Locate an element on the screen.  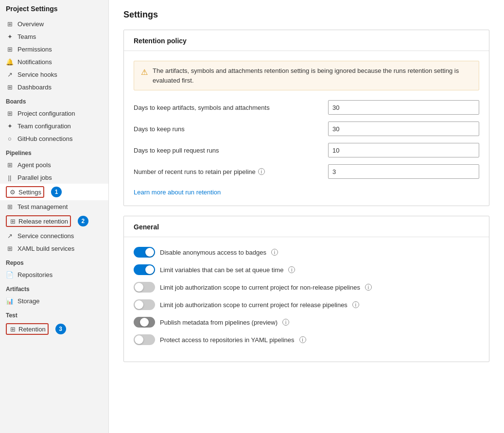
artifacts-section-label: Artifacts is located at coordinates (54, 288).